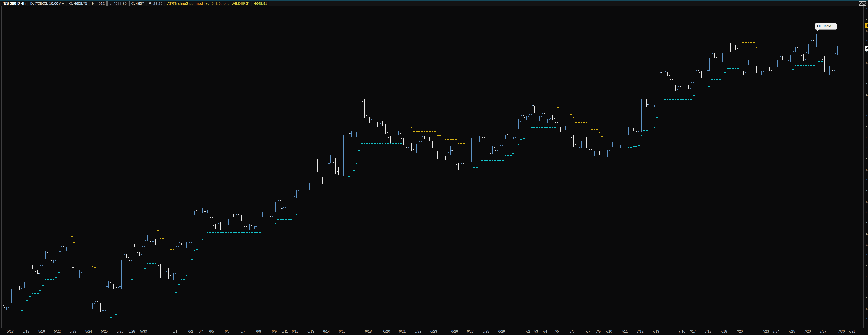 The width and height of the screenshot is (868, 335). Describe the element at coordinates (588, 331) in the screenshot. I see `date-tick-7-7: 7/7` at that location.